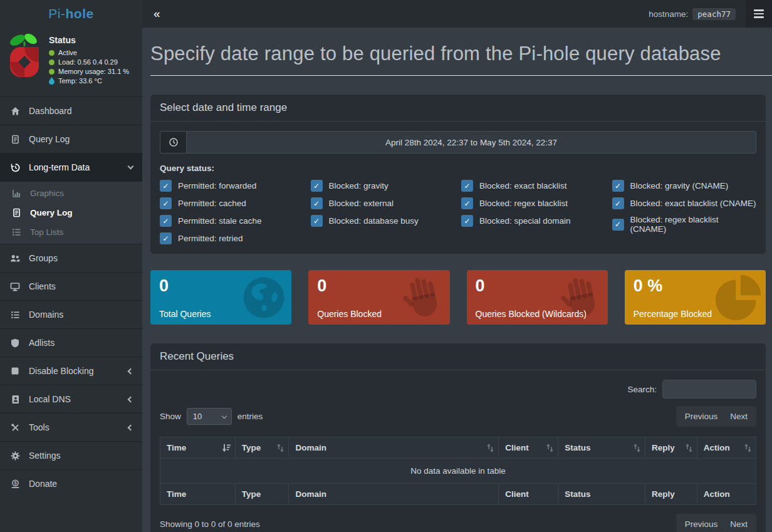 This screenshot has width=772, height=532. I want to click on stop-icon, so click(15, 371).